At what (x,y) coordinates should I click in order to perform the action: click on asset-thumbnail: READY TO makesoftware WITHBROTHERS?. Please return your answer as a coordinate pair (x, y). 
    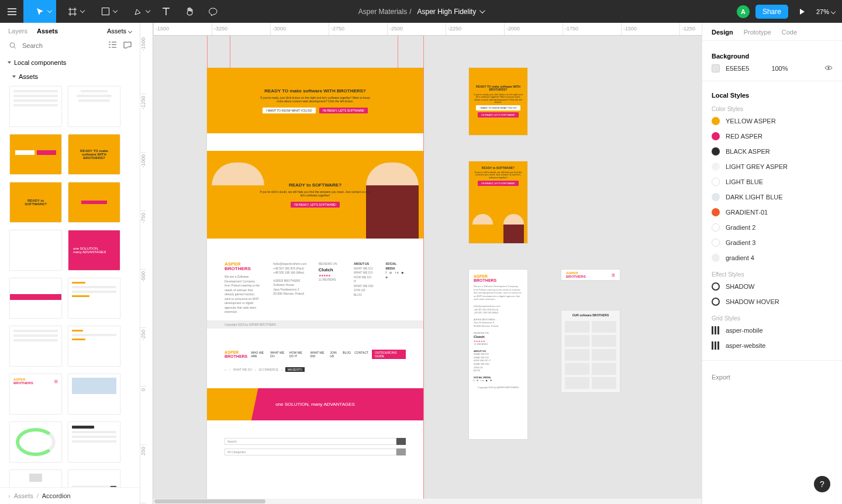
    Looking at the image, I should click on (94, 154).